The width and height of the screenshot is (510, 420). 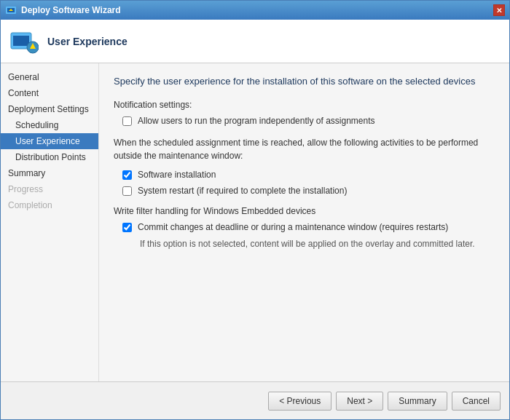 What do you see at coordinates (305, 149) in the screenshot?
I see `info-text: When the scheduled assignment time is re…` at bounding box center [305, 149].